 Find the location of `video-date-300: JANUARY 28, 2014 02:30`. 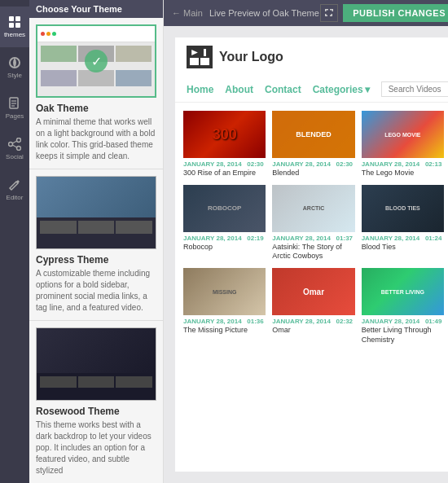

video-date-300: JANUARY 28, 2014 02:30 is located at coordinates (225, 165).